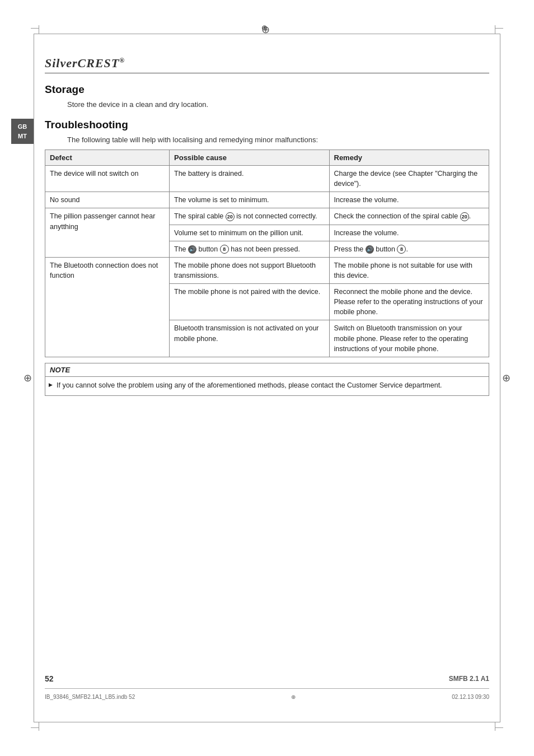 This screenshot has height=756, width=534. I want to click on col-cause: Possible cause, so click(250, 158).